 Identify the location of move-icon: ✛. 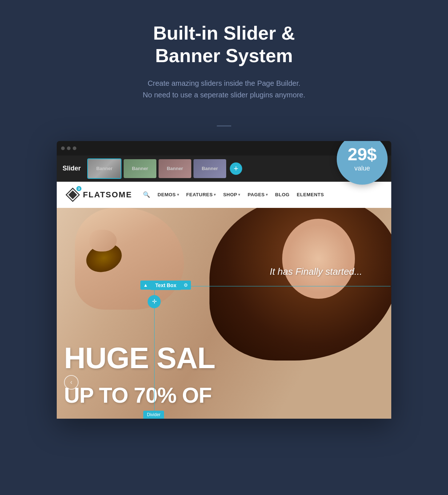
(154, 302).